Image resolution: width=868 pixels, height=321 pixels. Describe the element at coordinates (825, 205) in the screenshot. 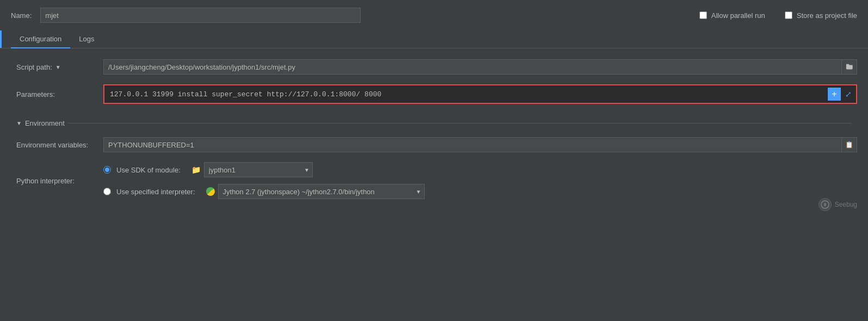

I see `seebug-logo-icon` at that location.